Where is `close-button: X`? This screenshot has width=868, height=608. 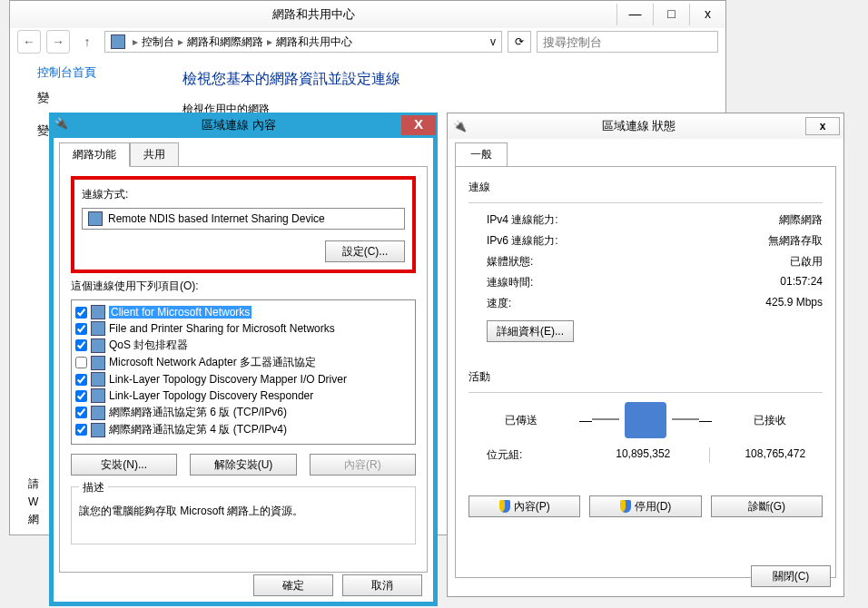
close-button: X is located at coordinates (419, 125).